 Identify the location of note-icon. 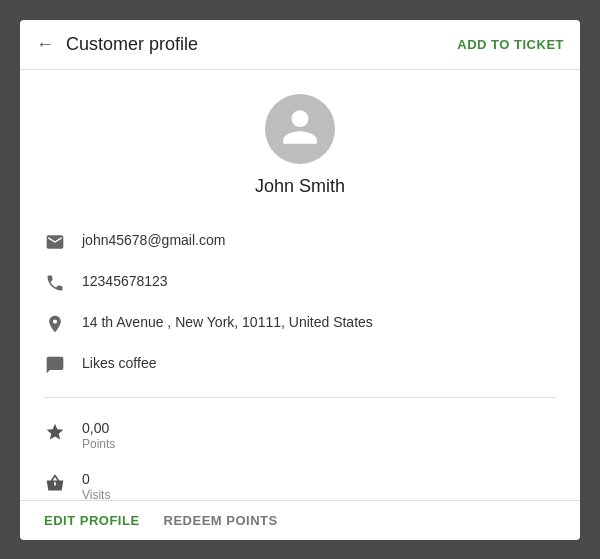
(55, 365).